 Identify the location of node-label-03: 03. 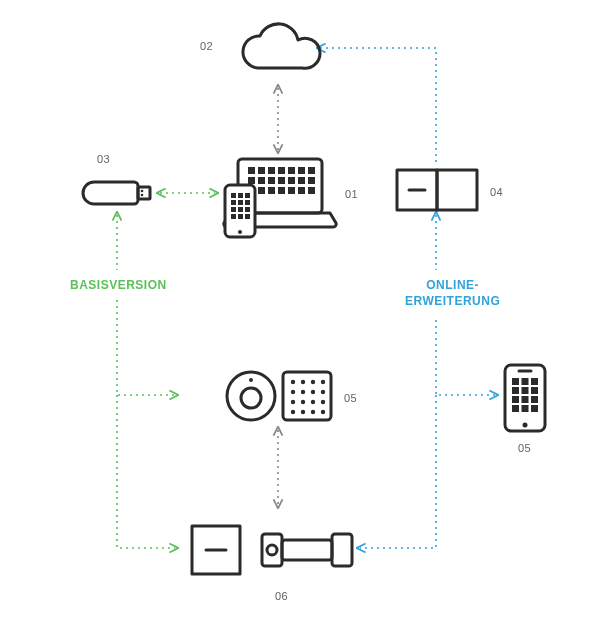
(104, 159).